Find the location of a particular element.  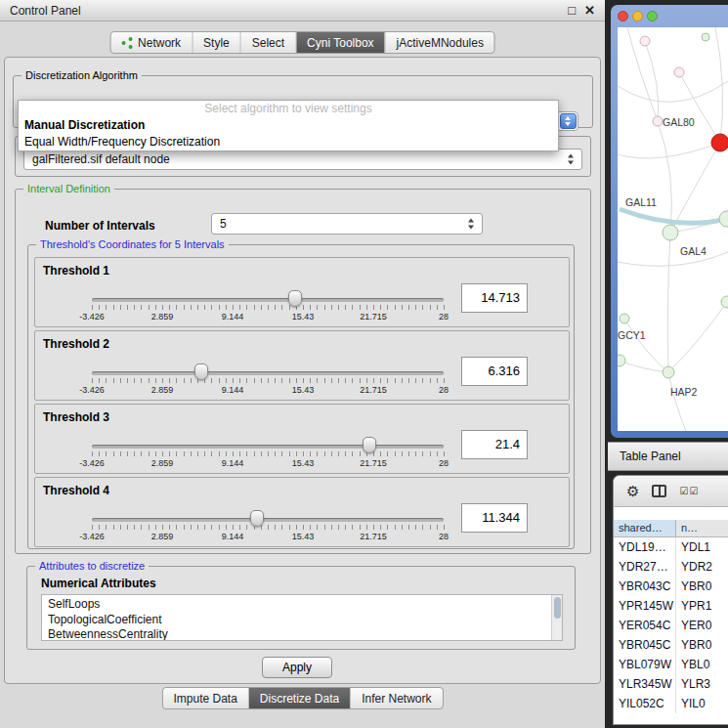

zoom-window-icon is located at coordinates (653, 16).